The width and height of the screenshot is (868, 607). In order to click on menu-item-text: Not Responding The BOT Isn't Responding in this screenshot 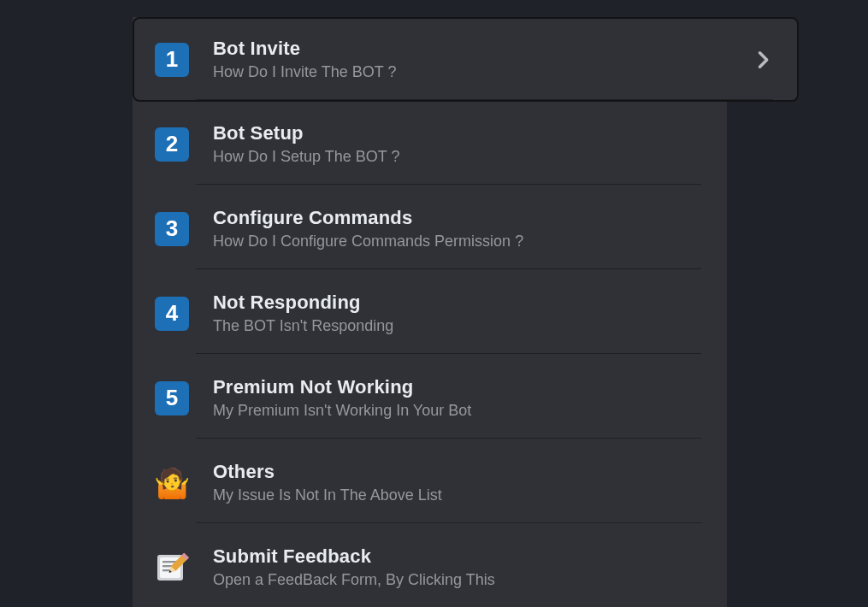, I will do `click(457, 313)`.